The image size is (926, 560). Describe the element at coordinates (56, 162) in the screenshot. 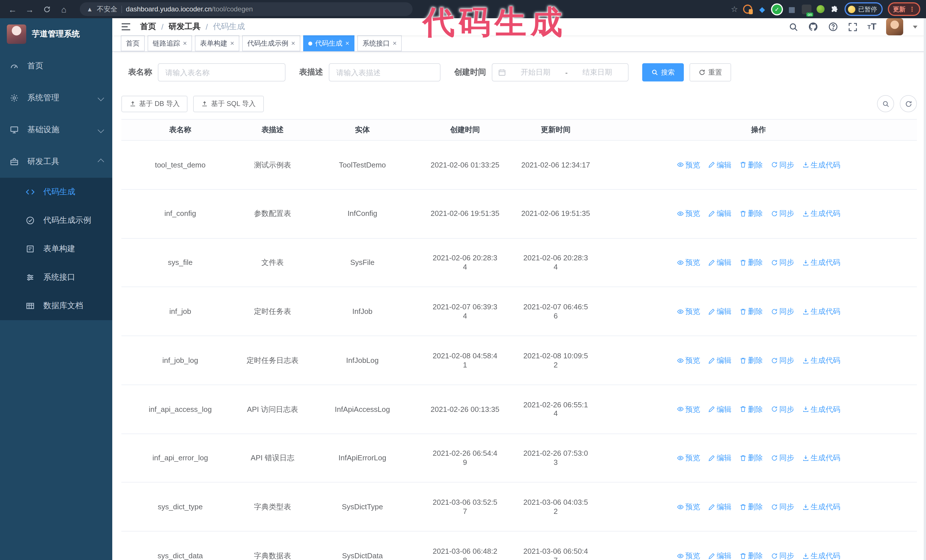

I see `sidebar-item-devtools: 研发工具` at that location.